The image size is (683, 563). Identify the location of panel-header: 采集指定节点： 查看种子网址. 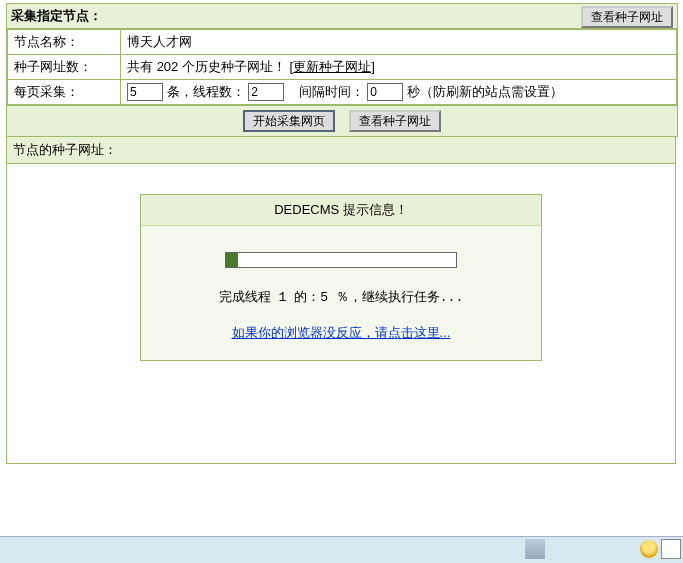
(342, 16).